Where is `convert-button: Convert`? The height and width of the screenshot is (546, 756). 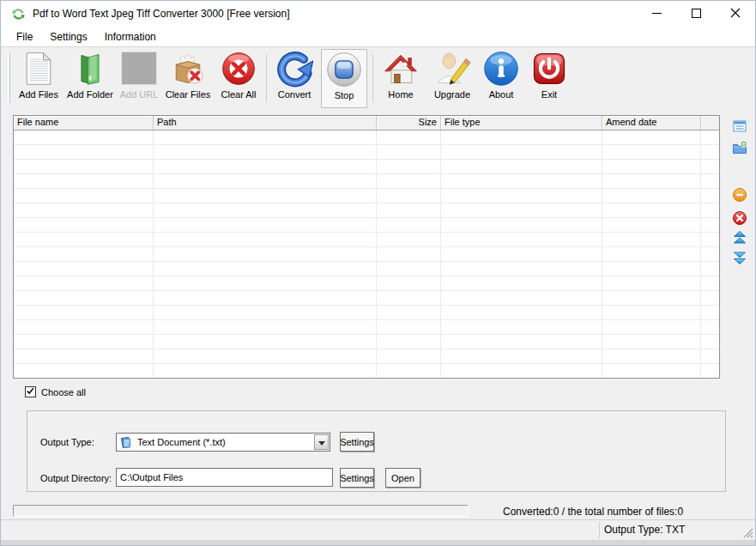
convert-button: Convert is located at coordinates (294, 79).